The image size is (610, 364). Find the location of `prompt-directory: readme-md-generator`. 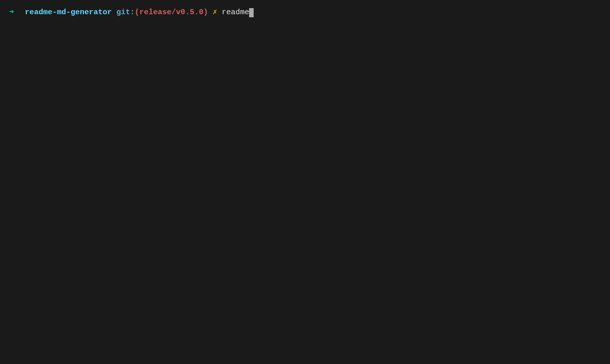

prompt-directory: readme-md-generator is located at coordinates (68, 13).